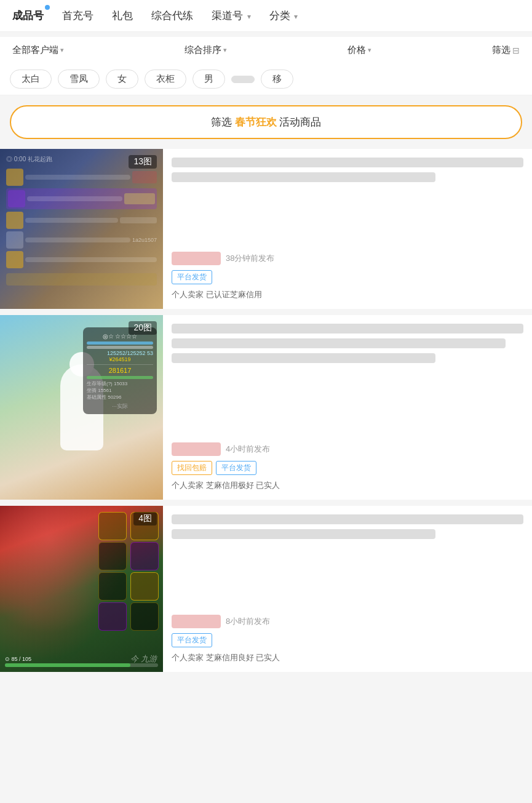  Describe the element at coordinates (347, 589) in the screenshot. I see `product-info-3: 8小时前发布 平台发货 个人卖家 芝麻信用良好 已实人` at that location.